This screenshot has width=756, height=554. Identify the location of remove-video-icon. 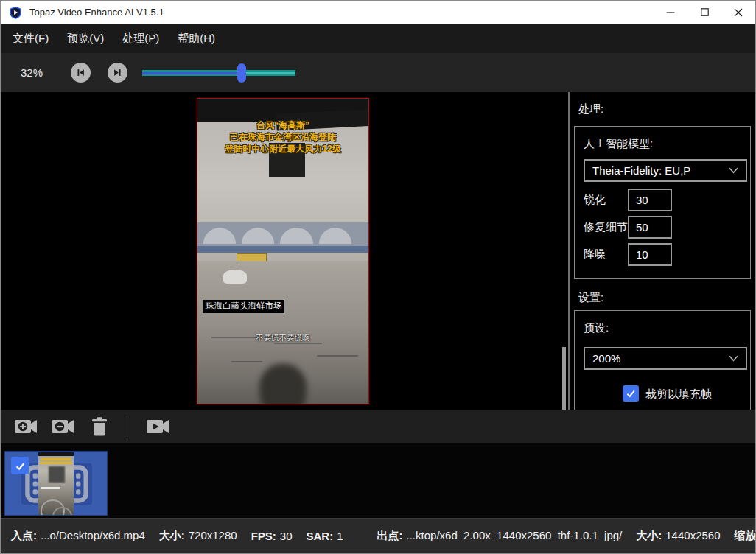
(63, 427).